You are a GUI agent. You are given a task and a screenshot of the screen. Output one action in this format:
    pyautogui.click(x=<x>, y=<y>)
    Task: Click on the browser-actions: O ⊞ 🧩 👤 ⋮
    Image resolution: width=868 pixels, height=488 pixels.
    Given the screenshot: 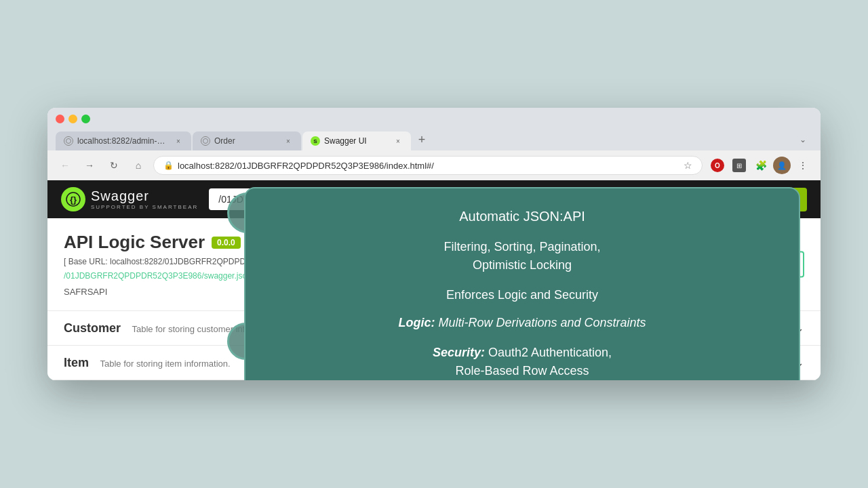 What is the action you would take?
    pyautogui.click(x=760, y=165)
    